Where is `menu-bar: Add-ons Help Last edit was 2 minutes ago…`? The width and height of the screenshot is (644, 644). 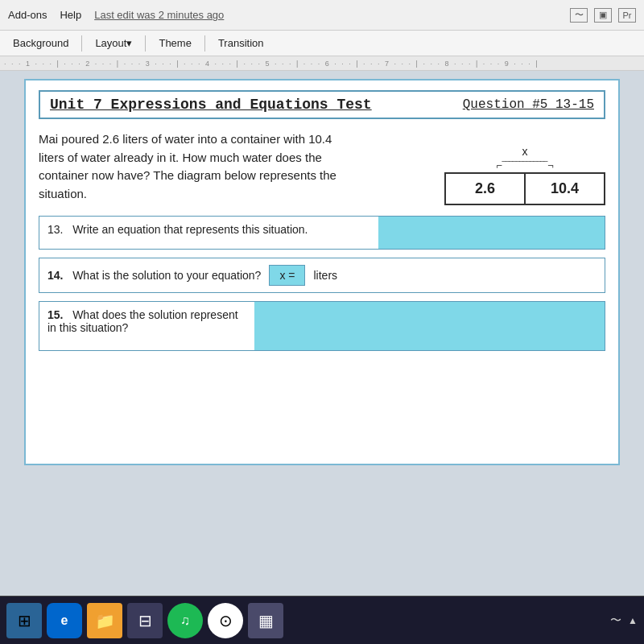 menu-bar: Add-ons Help Last edit was 2 minutes ago… is located at coordinates (322, 15).